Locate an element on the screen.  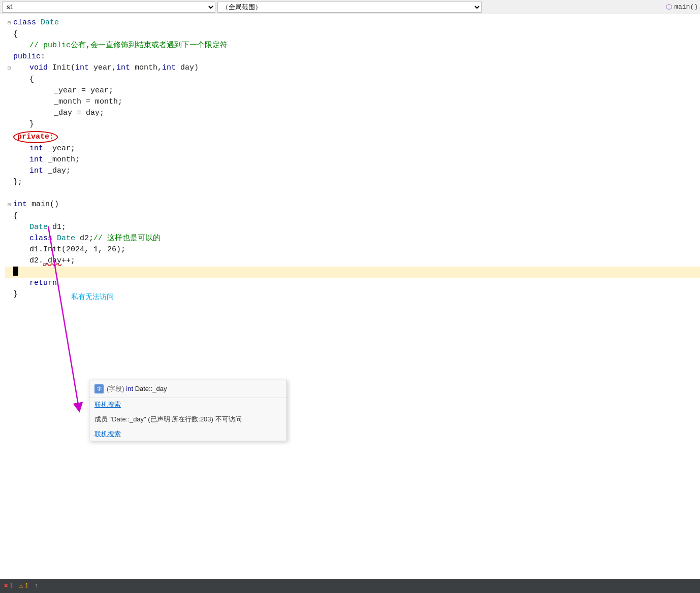
warning-icon: ⚠ is located at coordinates (21, 586).